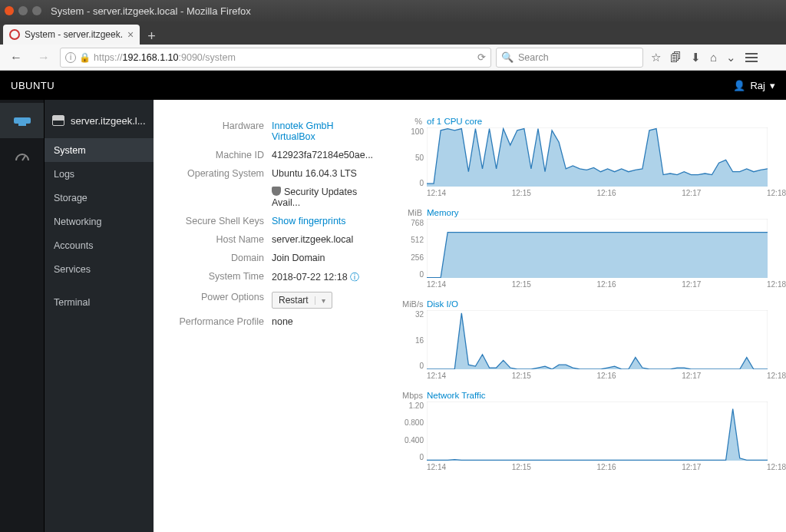  Describe the element at coordinates (108, 121) in the screenshot. I see `host-label: server.itzgeek.l...` at that location.